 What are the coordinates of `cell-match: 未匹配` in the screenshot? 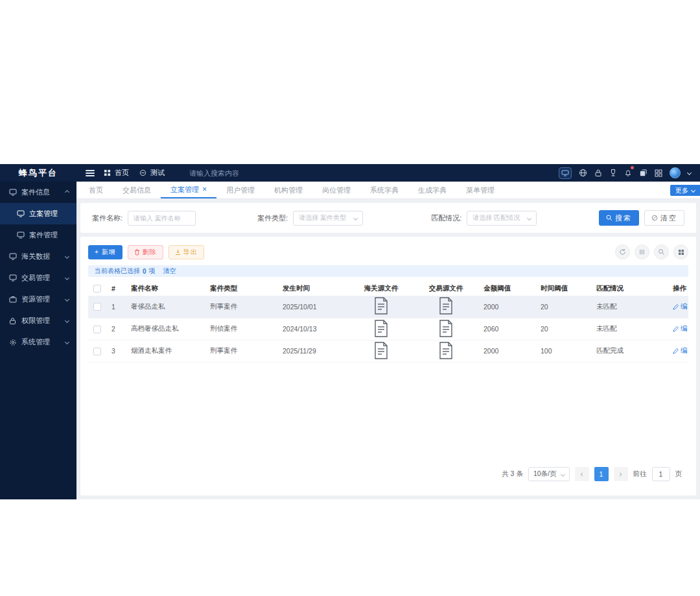 It's located at (629, 307).